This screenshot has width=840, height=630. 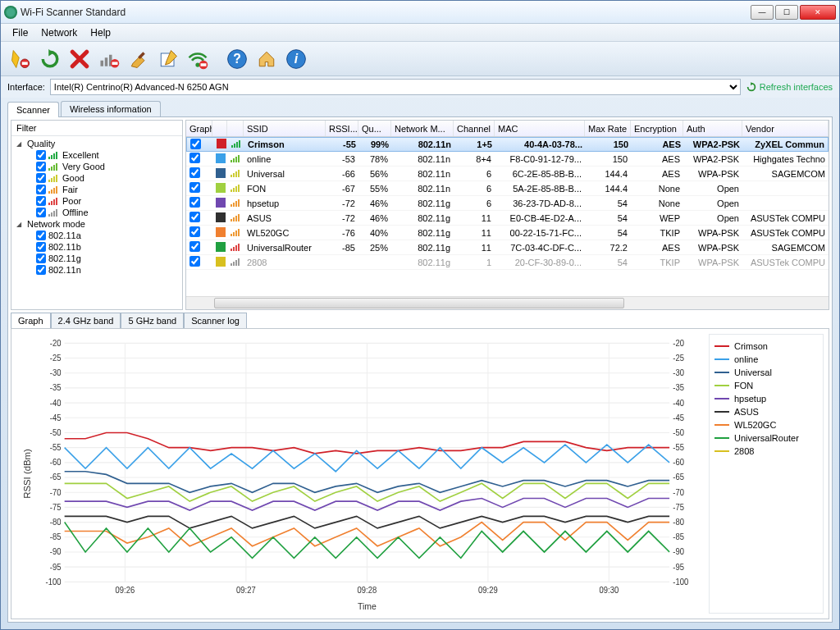 What do you see at coordinates (97, 247) in the screenshot?
I see `filter-mode-item: 802.11b` at bounding box center [97, 247].